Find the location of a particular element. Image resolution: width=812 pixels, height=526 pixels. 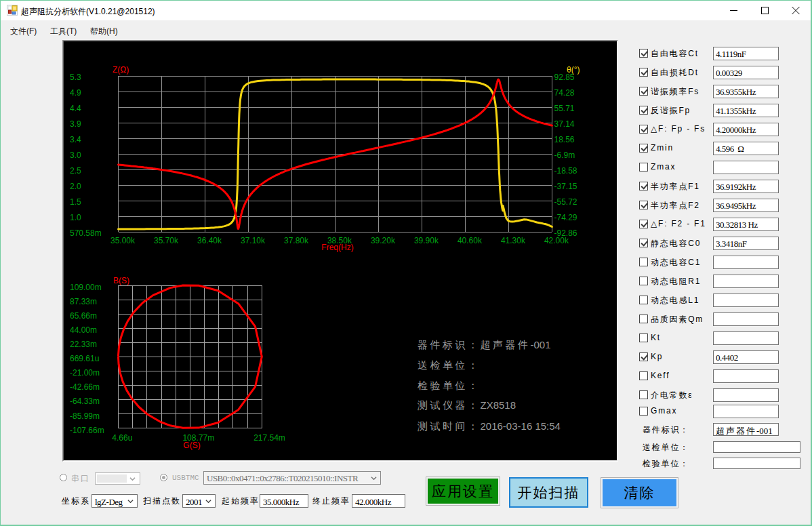

svg-text: 44.00m is located at coordinates (83, 330).